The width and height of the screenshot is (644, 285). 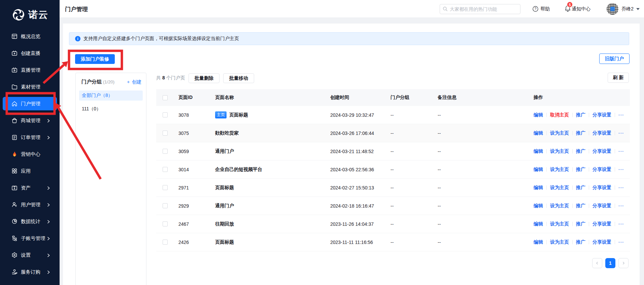 What do you see at coordinates (30, 188) in the screenshot?
I see `sidebar-item-10: 资产` at bounding box center [30, 188].